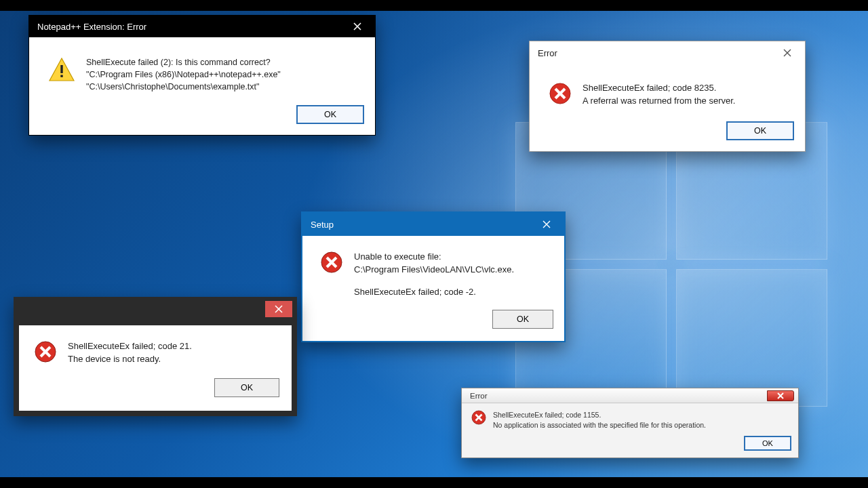 The height and width of the screenshot is (488, 868). I want to click on window-title: Notepad++ Extension: Error, so click(92, 27).